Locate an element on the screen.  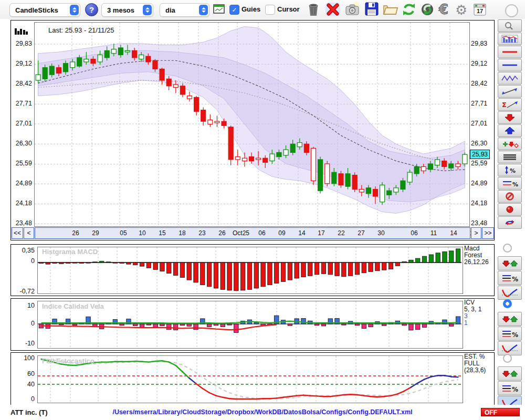
config-path-link: /Users/mserra/Library/CloudStorage/Dropb… is located at coordinates (262, 412).